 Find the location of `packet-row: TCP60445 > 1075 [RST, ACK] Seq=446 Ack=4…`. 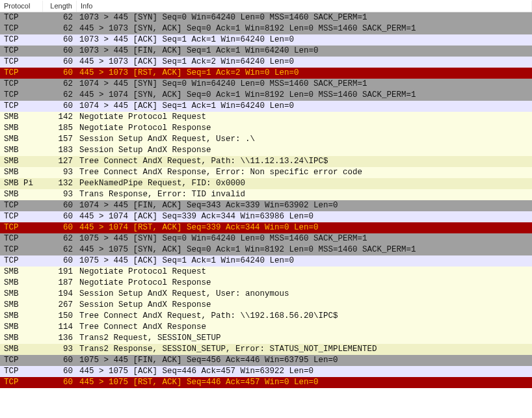

packet-row: TCP60445 > 1075 [RST, ACK] Seq=446 Ack=4… is located at coordinates (266, 382).